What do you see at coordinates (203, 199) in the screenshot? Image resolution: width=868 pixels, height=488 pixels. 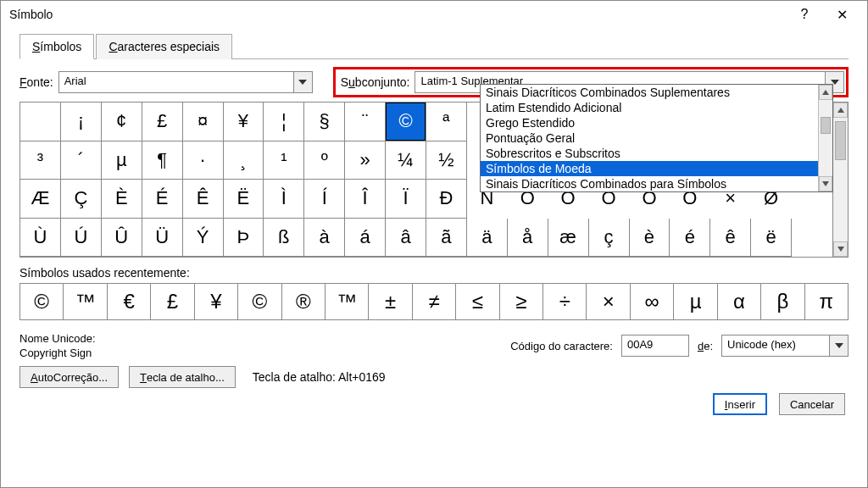 I see `symbol-cell: Ê` at bounding box center [203, 199].